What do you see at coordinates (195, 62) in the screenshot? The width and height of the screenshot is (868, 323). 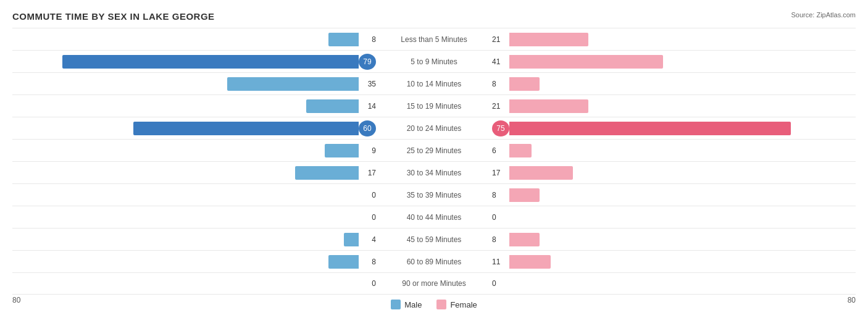 I see `left-section: 79` at bounding box center [195, 62].